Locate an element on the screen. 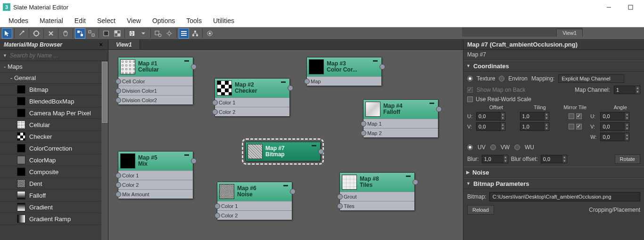 This screenshot has width=644, height=240. v-mirror-check is located at coordinates (571, 127).